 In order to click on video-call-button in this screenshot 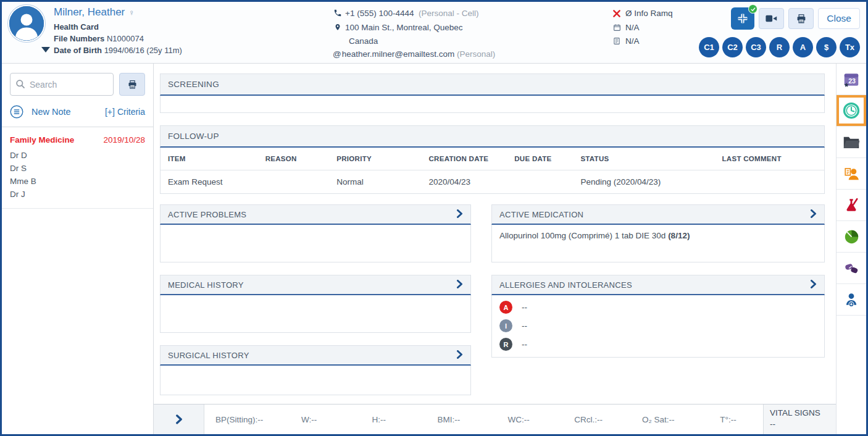, I will do `click(772, 19)`.